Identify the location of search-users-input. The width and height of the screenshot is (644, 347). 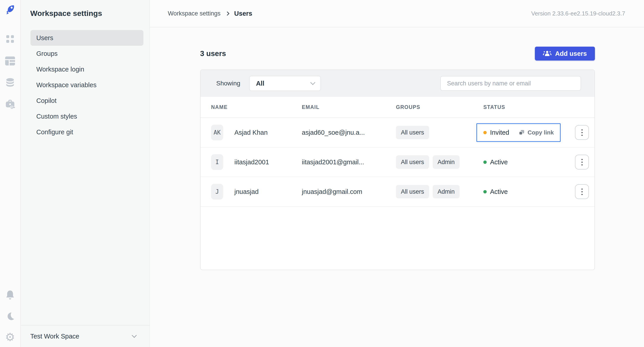
(510, 84).